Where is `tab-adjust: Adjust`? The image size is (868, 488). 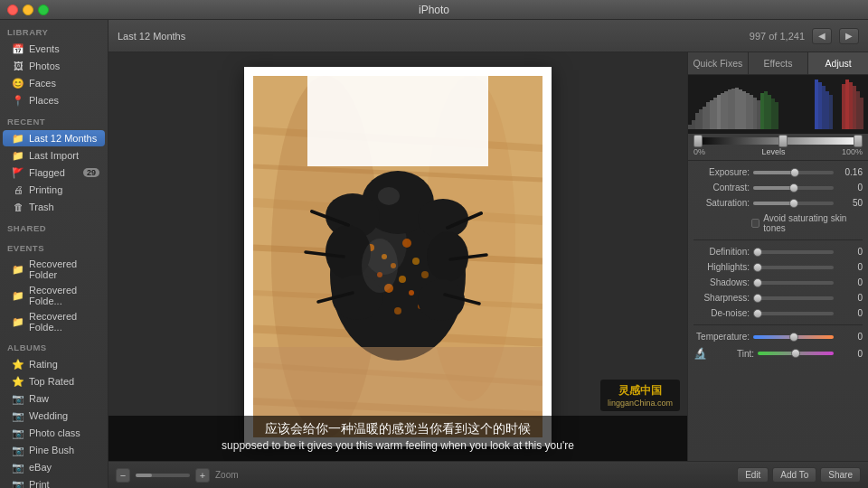
tab-adjust: Adjust is located at coordinates (838, 63).